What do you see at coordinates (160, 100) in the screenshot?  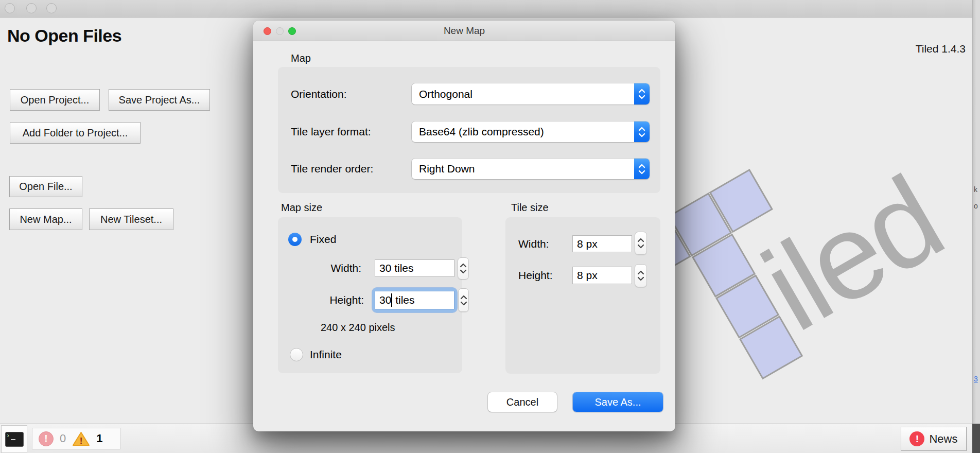 I see `save-project-as-button: Save Project As...` at bounding box center [160, 100].